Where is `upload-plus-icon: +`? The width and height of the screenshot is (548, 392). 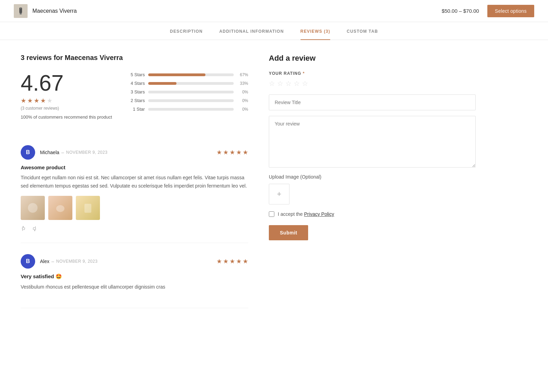
upload-plus-icon: + is located at coordinates (279, 194).